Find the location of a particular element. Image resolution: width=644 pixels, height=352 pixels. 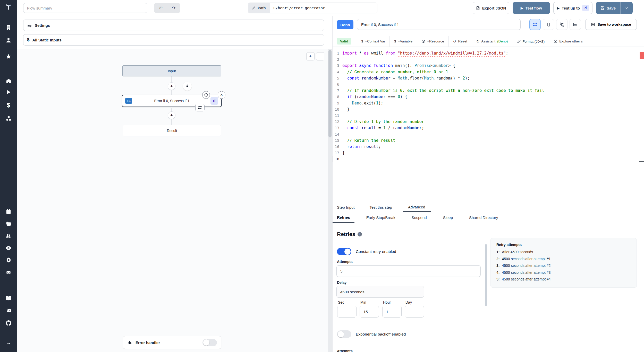

add-variable-button: $+Variable is located at coordinates (403, 41).